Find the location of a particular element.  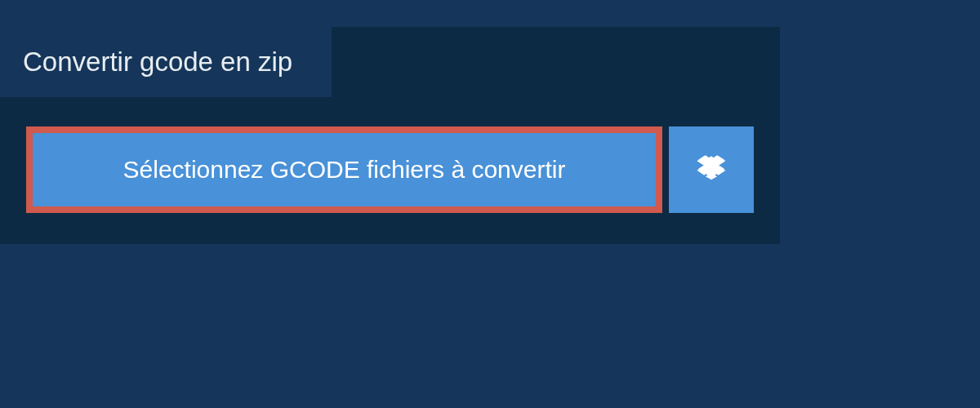

select-files-button: Sélectionnez GCODE fichiers à convertir is located at coordinates (345, 170).